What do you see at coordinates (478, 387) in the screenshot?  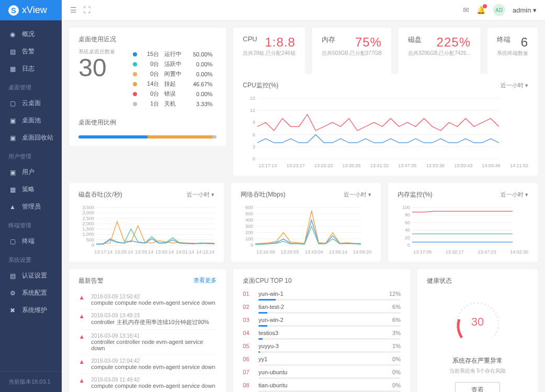 I see `health-view-button: 查看` at bounding box center [478, 387].